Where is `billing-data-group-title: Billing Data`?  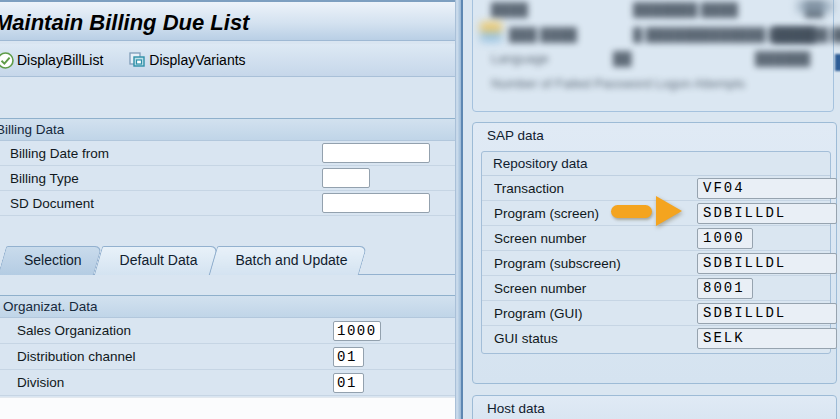 billing-data-group-title: Billing Data is located at coordinates (32, 130).